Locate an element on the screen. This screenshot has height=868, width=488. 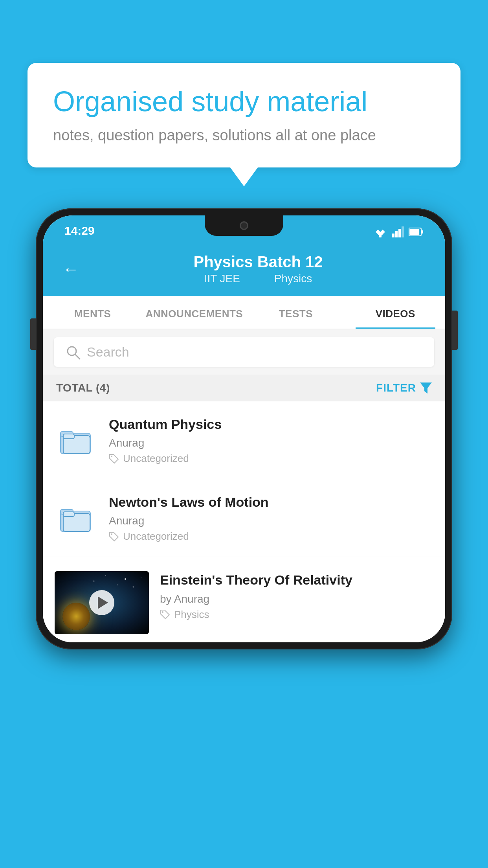
status-icons is located at coordinates (398, 232).